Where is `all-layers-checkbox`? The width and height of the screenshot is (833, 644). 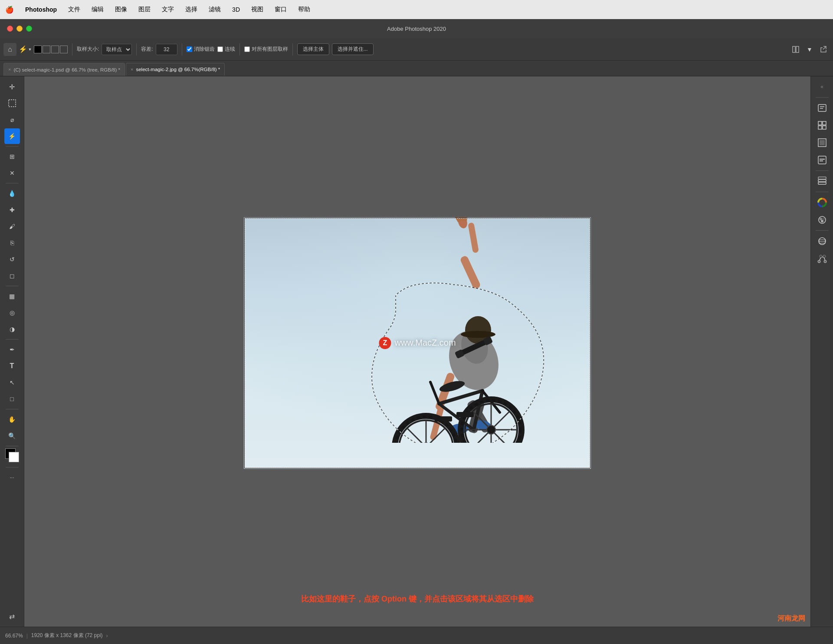 all-layers-checkbox is located at coordinates (247, 49).